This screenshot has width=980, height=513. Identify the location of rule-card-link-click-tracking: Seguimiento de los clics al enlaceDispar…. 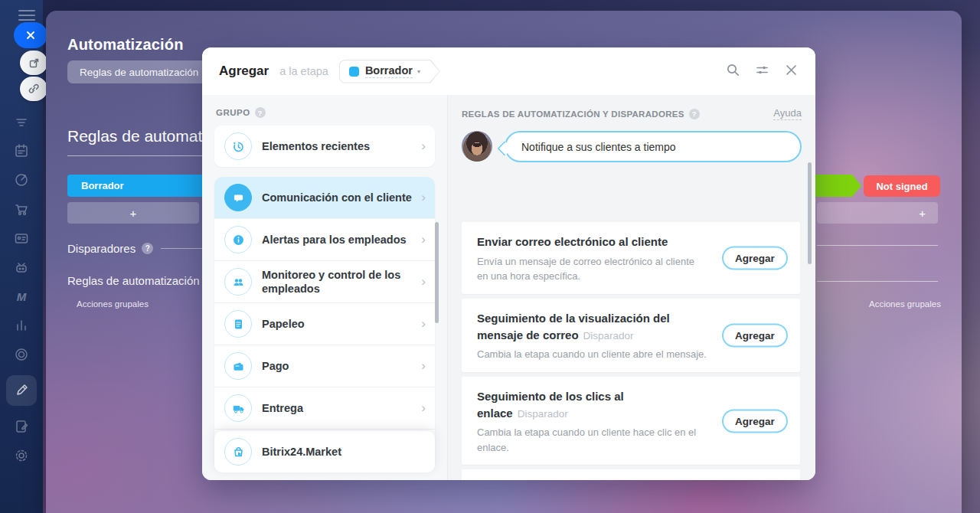
(631, 421).